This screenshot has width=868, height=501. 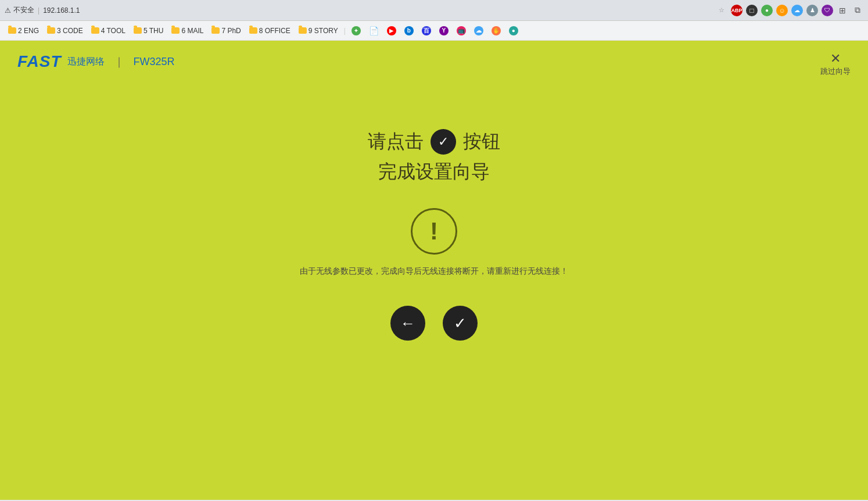 I want to click on star-icon: ☆, so click(x=722, y=10).